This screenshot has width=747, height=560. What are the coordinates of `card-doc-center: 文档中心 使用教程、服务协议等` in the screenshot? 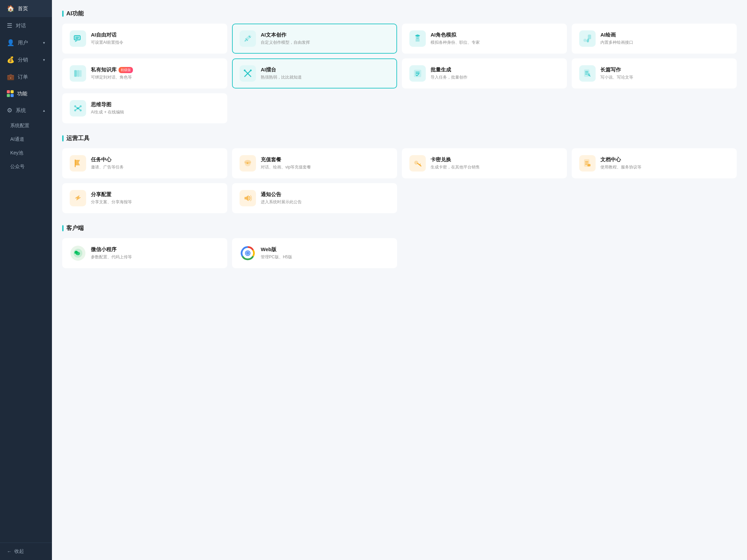 It's located at (654, 163).